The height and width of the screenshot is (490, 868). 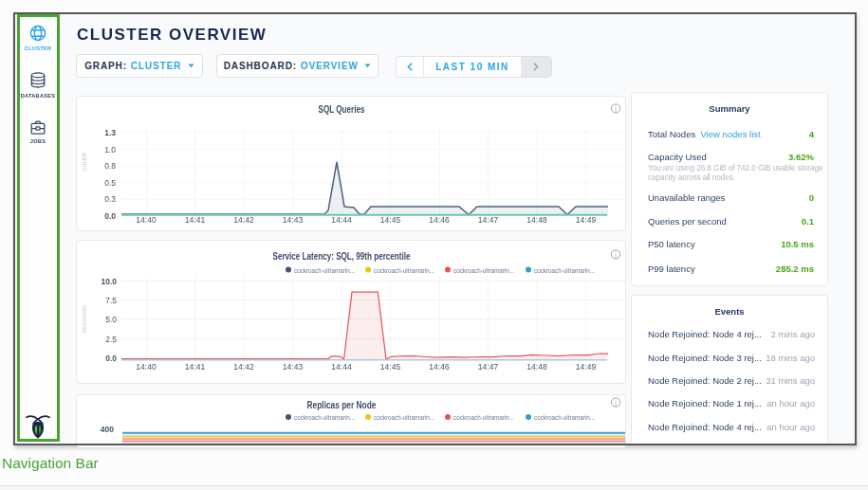 What do you see at coordinates (110, 199) in the screenshot?
I see `svg-text: 0.3` at bounding box center [110, 199].